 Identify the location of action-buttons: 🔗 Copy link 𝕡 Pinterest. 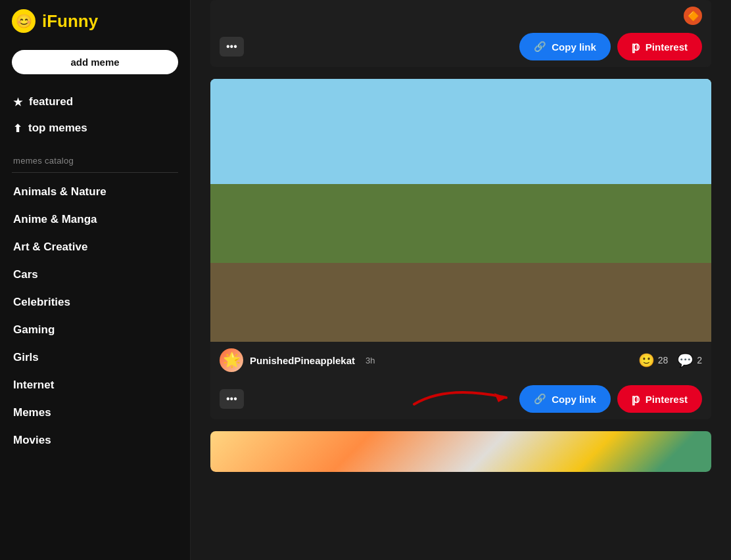
(611, 47).